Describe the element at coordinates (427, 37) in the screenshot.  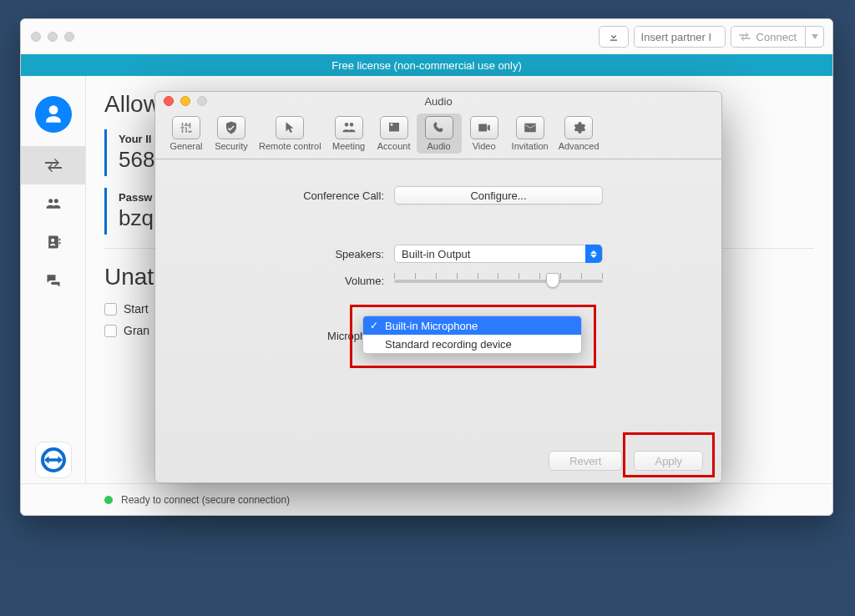
I see `topbar: Connect` at that location.